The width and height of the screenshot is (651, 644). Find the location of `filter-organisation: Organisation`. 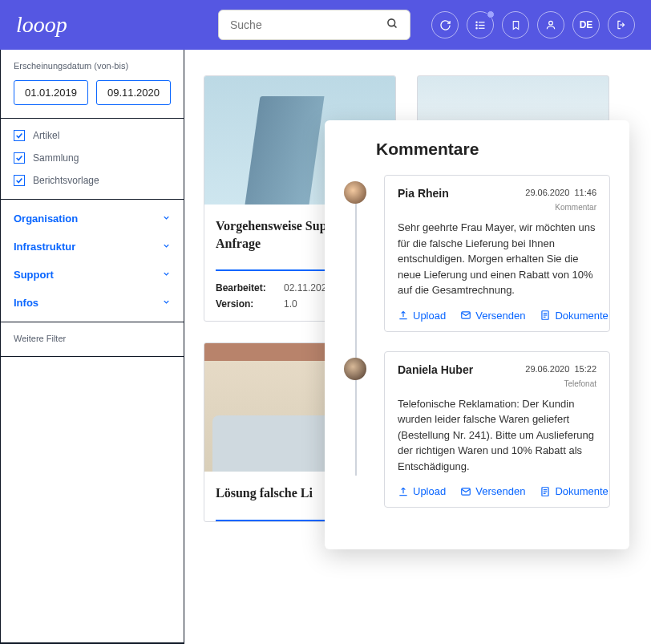

filter-organisation: Organisation is located at coordinates (92, 218).